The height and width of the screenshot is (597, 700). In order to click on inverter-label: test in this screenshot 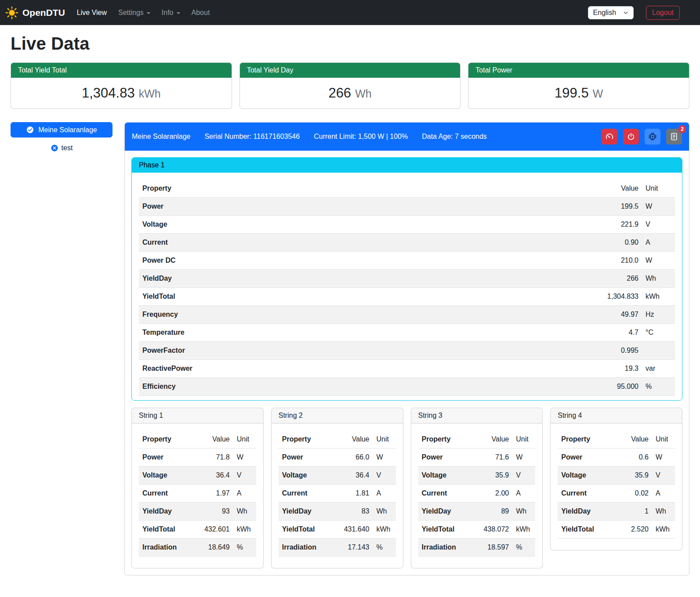, I will do `click(67, 148)`.